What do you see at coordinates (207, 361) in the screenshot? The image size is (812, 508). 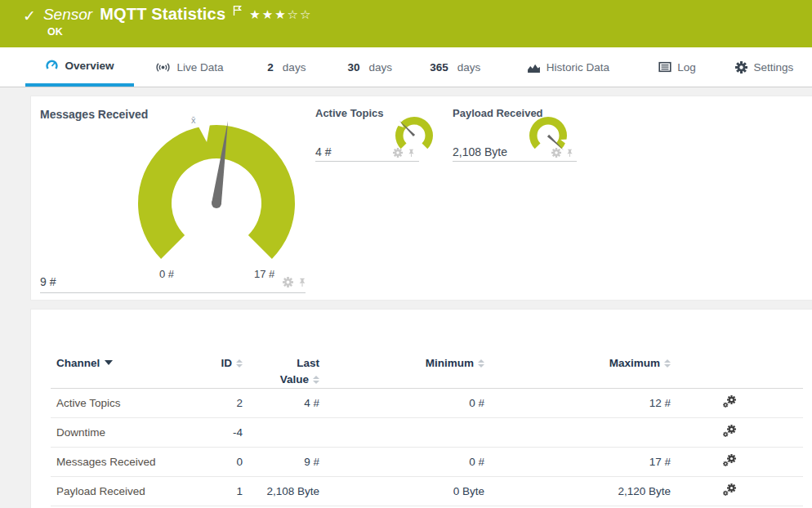 I see `column-header-id: ID` at bounding box center [207, 361].